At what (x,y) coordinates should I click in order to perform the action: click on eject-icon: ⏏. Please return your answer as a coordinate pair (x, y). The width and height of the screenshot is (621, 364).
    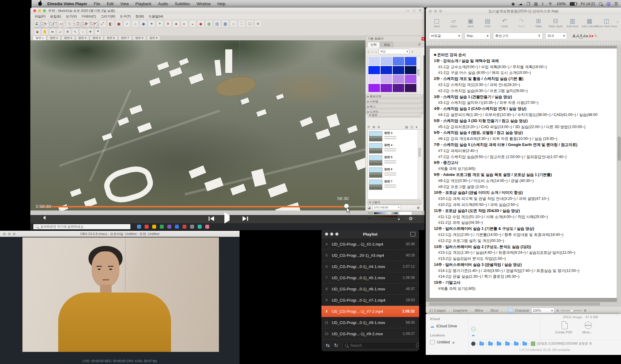
    Looking at the image, I should click on (453, 342).